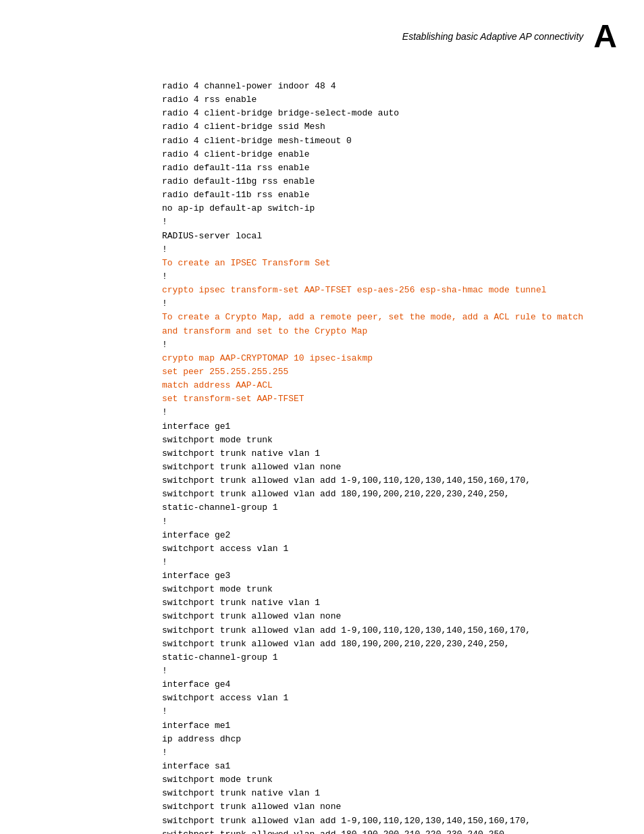 The height and width of the screenshot is (834, 644). Describe the element at coordinates (390, 236) in the screenshot. I see `code-line: RADIUS-server local` at that location.